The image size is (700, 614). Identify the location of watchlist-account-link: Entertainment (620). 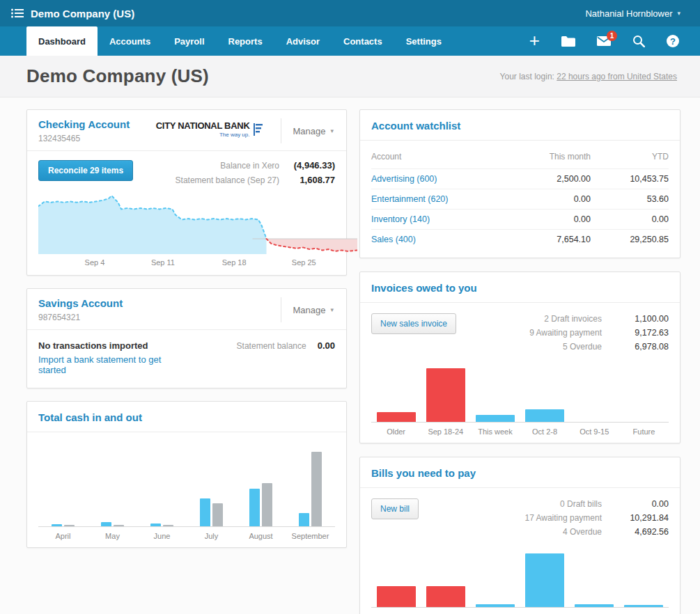
(442, 199).